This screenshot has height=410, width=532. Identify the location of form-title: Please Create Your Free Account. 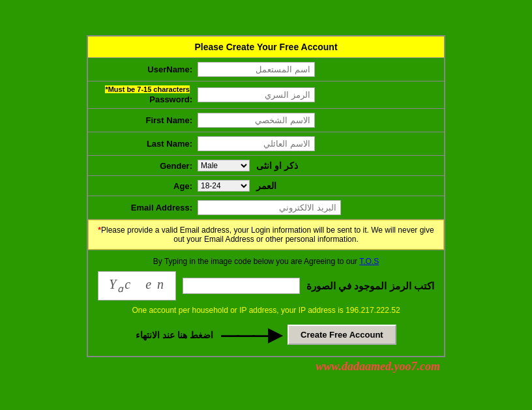
(266, 47).